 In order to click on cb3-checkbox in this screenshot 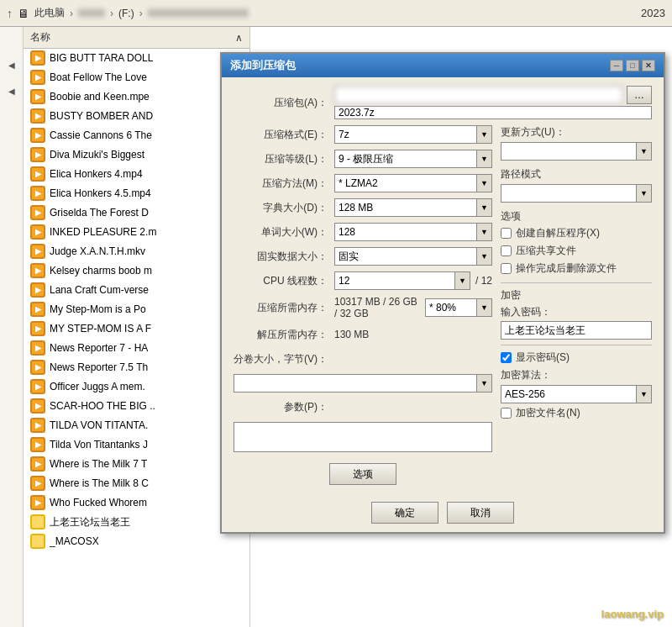, I will do `click(506, 269)`.